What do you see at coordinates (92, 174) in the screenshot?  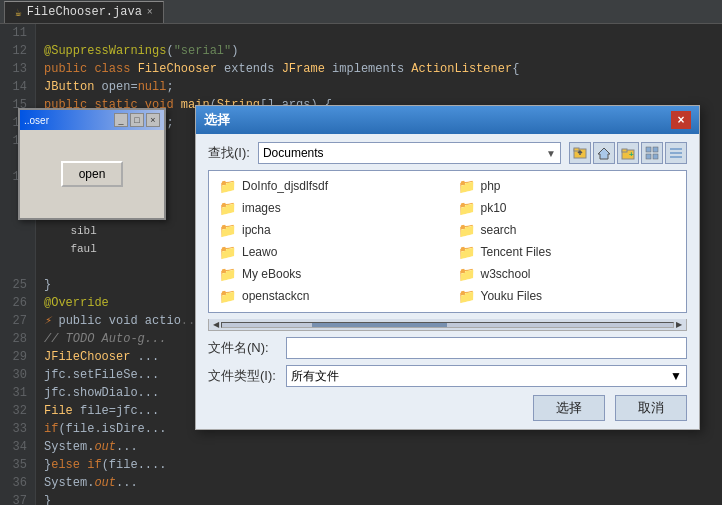 I see `swing-body: open` at bounding box center [92, 174].